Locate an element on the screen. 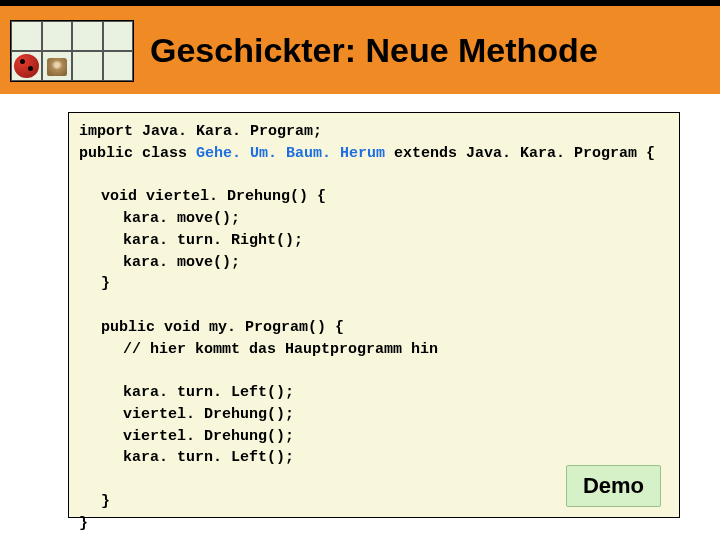 Image resolution: width=720 pixels, height=540 pixels. kara-grid is located at coordinates (72, 51).